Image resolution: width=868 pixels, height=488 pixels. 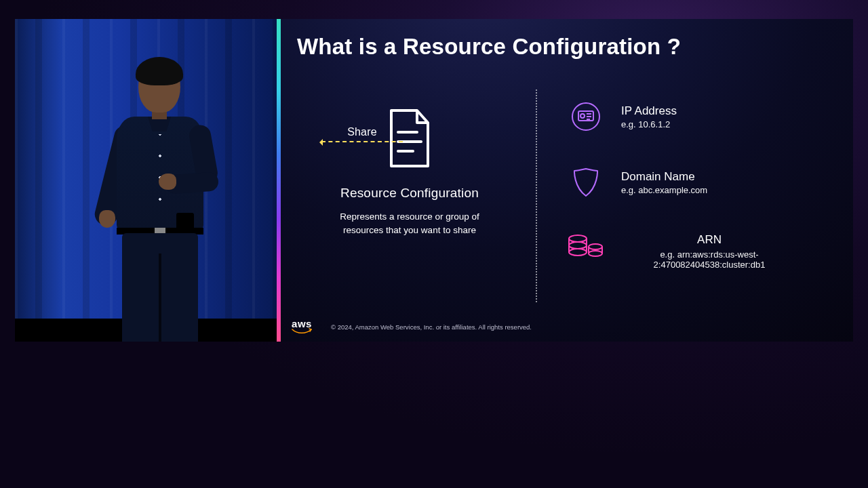 I want to click on item-example: e.g. abc.example.com, so click(x=665, y=190).